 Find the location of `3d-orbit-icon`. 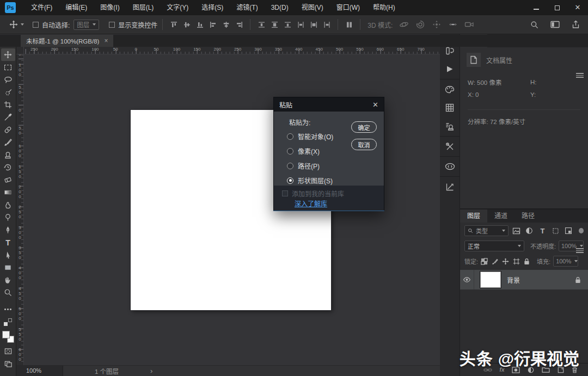

3d-orbit-icon is located at coordinates (404, 24).